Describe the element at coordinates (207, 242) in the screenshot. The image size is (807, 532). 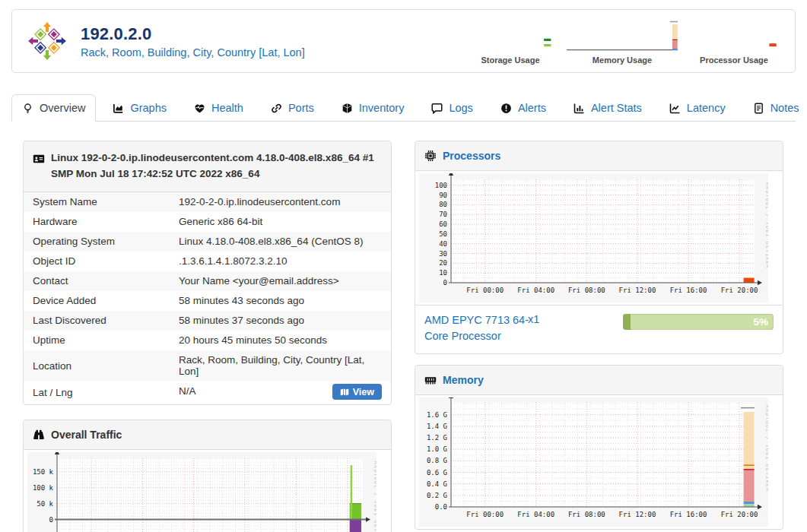
I see `system-info-row: Operating SystemLinux 4.18.0-408.el8.x86…` at that location.